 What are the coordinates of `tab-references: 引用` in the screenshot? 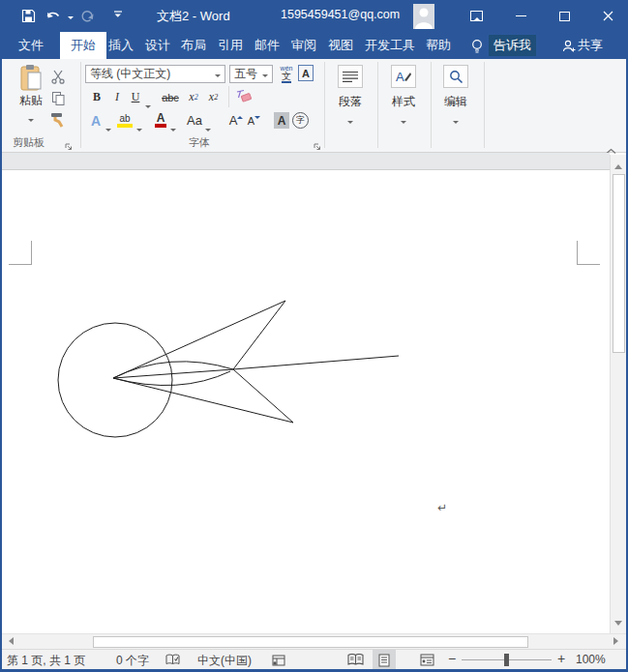 It's located at (230, 45).